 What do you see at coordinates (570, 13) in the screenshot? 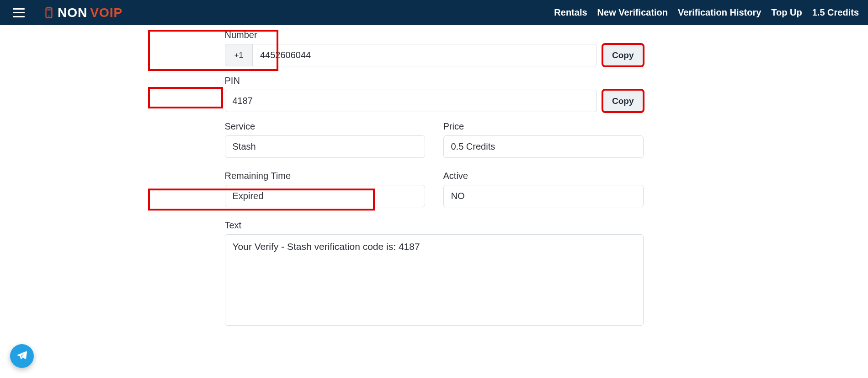
I see `nav-rentals: Rentals` at bounding box center [570, 13].